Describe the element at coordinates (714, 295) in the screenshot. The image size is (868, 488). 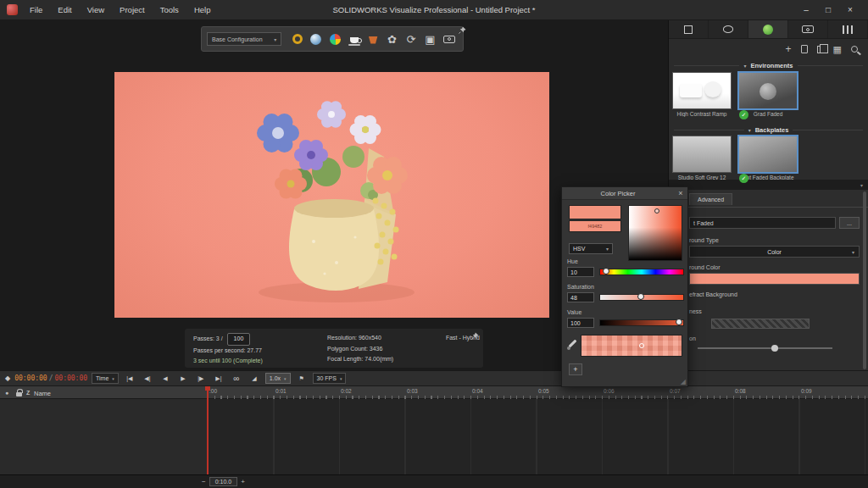
I see `refract-background-label: efract Background` at that location.